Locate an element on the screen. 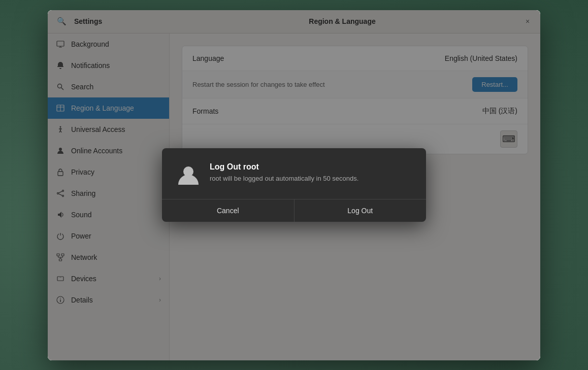  dialog-body: Log Out root root will be logged out aut… is located at coordinates (294, 174).